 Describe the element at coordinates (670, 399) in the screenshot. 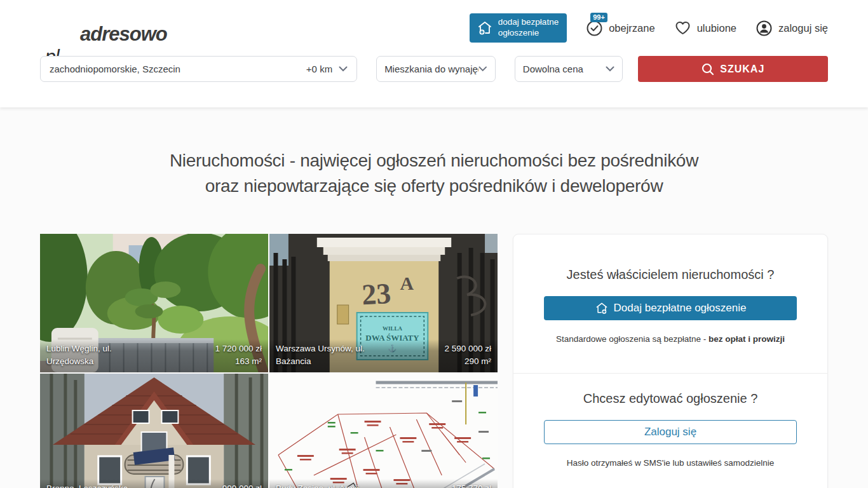

I see `edit-heading: Chcesz edytować ogłoszenie ?` at that location.